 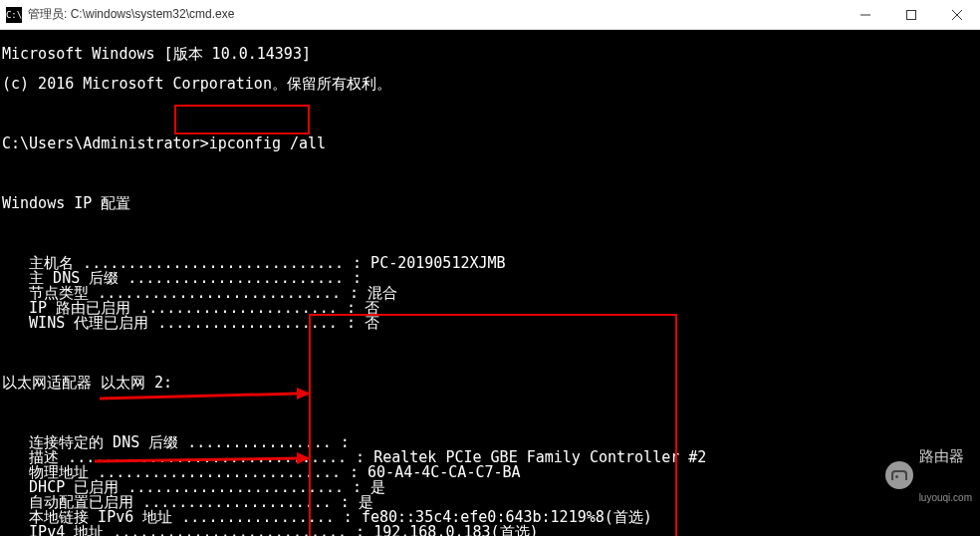 What do you see at coordinates (444, 472) in the screenshot?
I see `config-value: 60-A4-4C-CA-C7-BA` at bounding box center [444, 472].